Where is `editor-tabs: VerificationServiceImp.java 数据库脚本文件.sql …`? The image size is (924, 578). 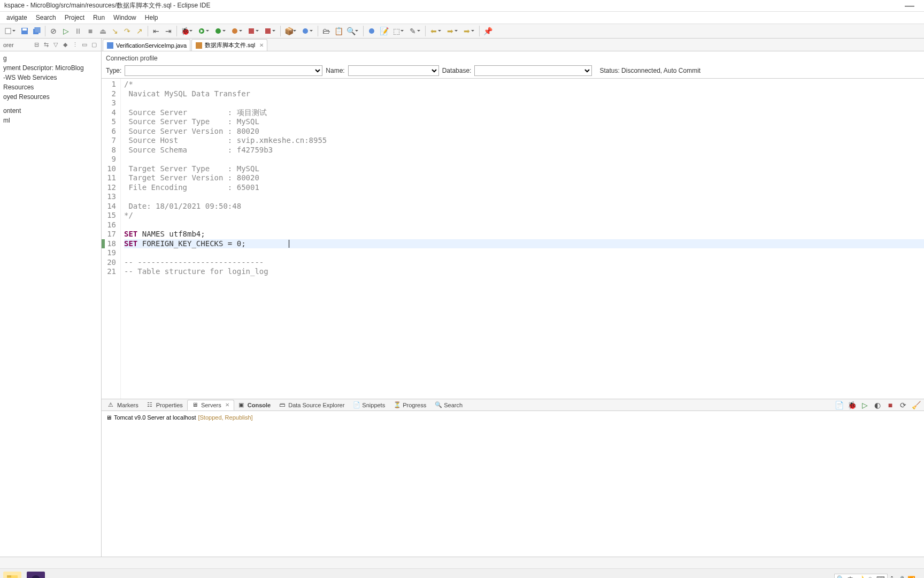 editor-tabs: VerificationServiceImp.java 数据库脚本文件.sql … is located at coordinates (513, 45).